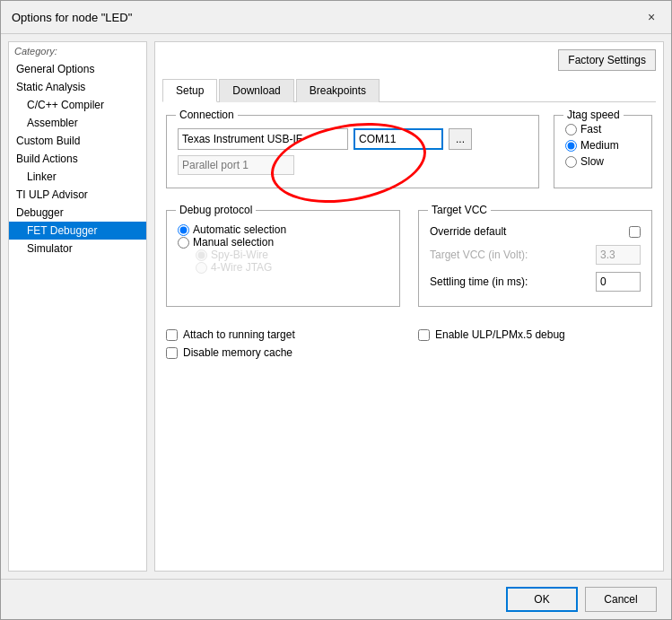 This screenshot has width=672, height=620. What do you see at coordinates (284, 335) in the screenshot?
I see `attach-to-running-label: Attach to running target` at bounding box center [284, 335].